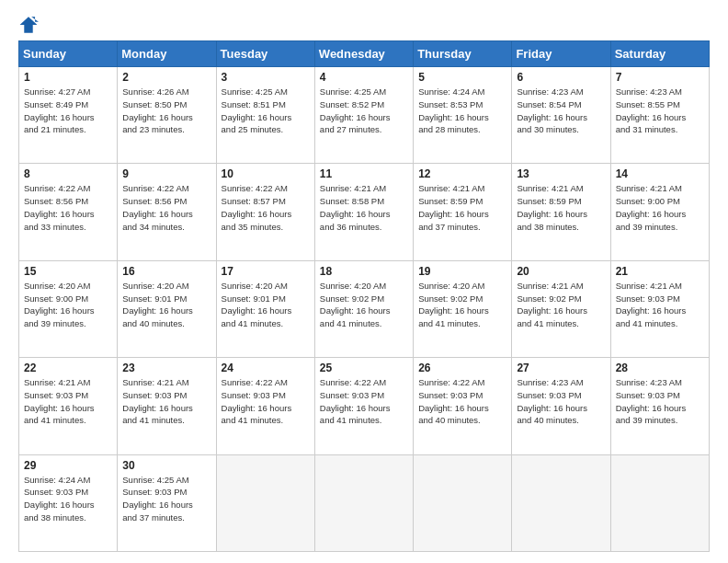  Describe the element at coordinates (28, 25) in the screenshot. I see `logo-icon` at that location.